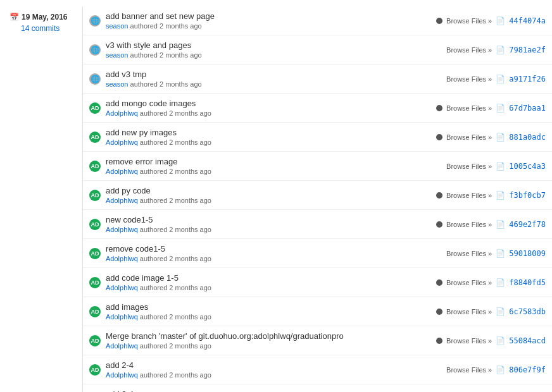 The height and width of the screenshot is (392, 552). I want to click on commit-main: remove error imageAdolphlwq authored 2 m…, so click(273, 166).